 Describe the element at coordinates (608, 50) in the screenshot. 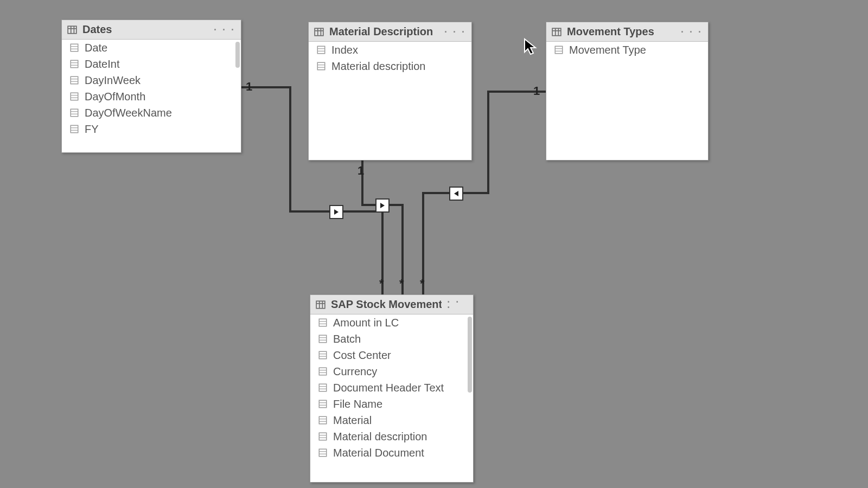

I see `field-label: Movement Type` at that location.